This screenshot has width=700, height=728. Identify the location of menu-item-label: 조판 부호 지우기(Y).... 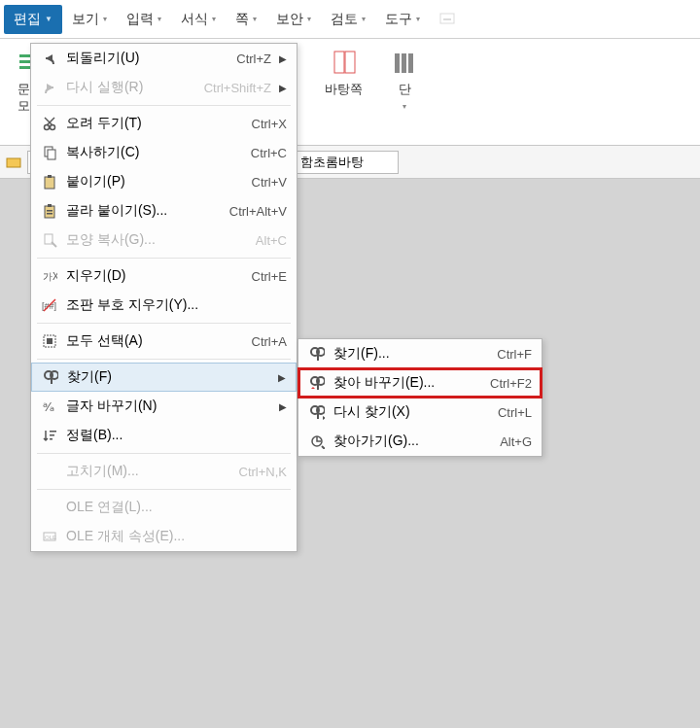
(173, 305).